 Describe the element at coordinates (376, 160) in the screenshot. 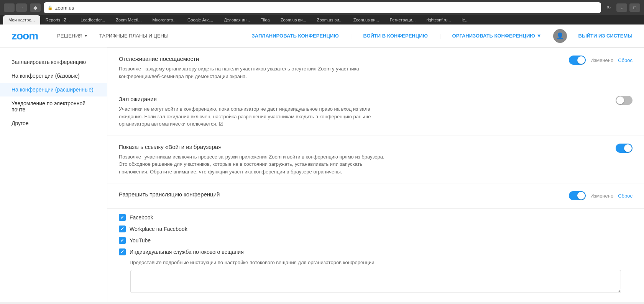

I see `setting-browser-link: Показать ссылку «Войти из браузера» Позв…` at that location.